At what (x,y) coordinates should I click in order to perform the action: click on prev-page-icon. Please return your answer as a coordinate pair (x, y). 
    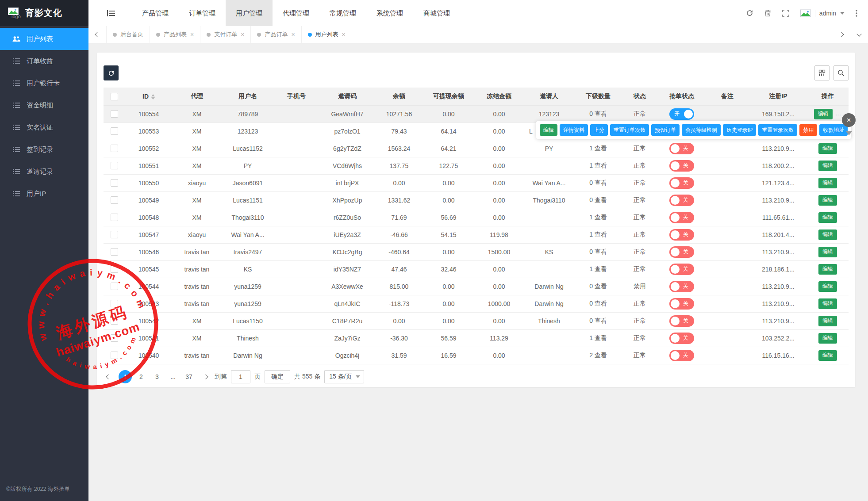
    Looking at the image, I should click on (108, 377).